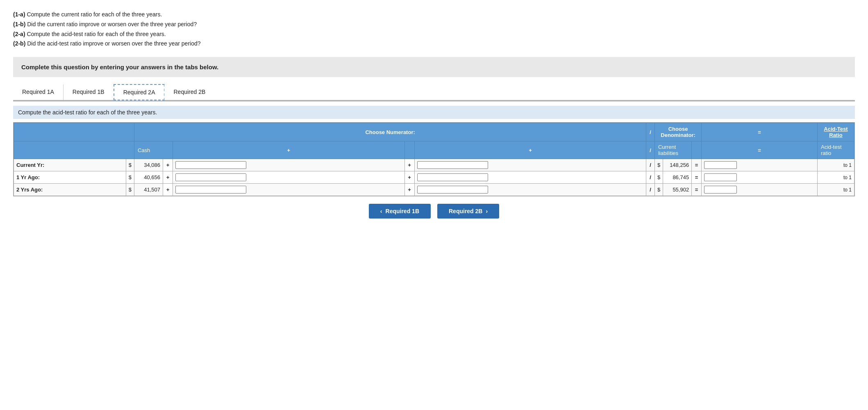 The image size is (868, 410). Describe the element at coordinates (19, 43) in the screenshot. I see `instruction-2b-label: (2-b)` at that location.